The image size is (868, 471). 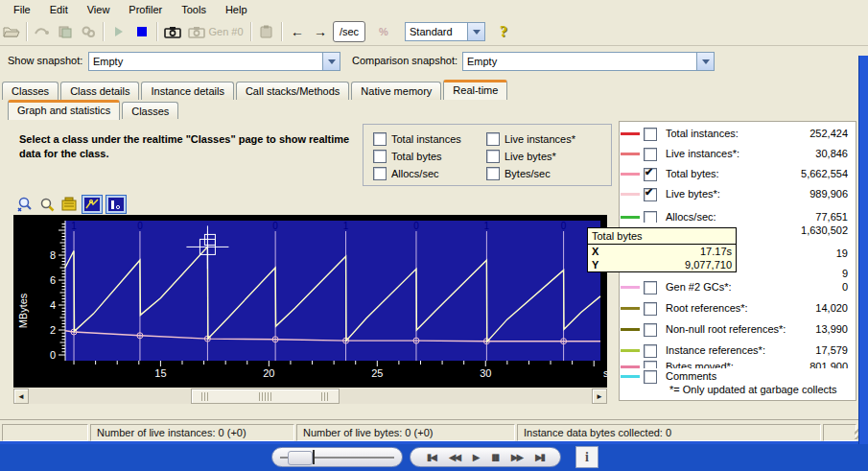 What do you see at coordinates (267, 32) in the screenshot?
I see `import-snapshot-icon` at bounding box center [267, 32].